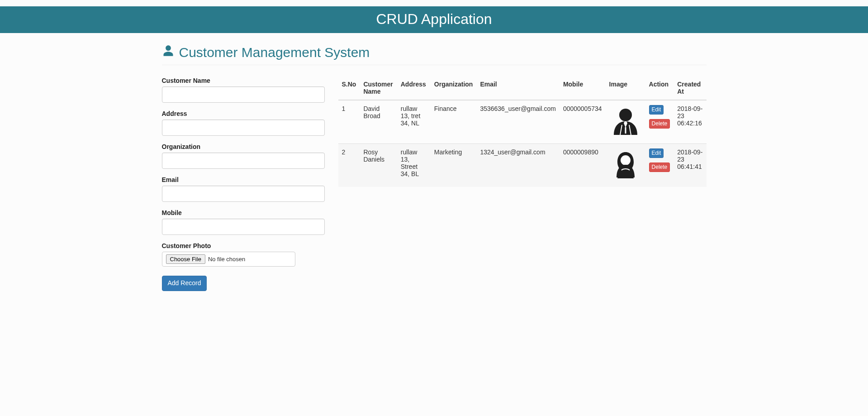 This screenshot has width=868, height=416. Describe the element at coordinates (522, 166) in the screenshot. I see `table-row: 2Rosy Danielsrullaw 13, Street 34, BLMar…` at that location.